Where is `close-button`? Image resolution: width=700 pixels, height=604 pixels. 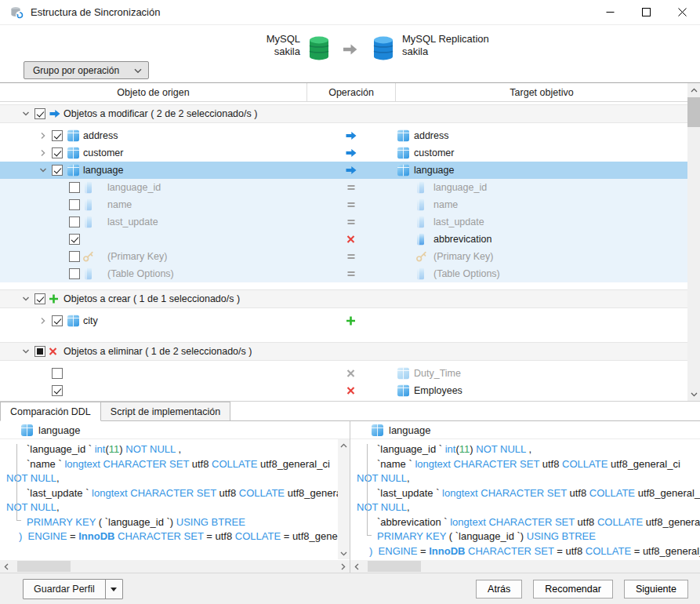
close-button is located at coordinates (682, 13).